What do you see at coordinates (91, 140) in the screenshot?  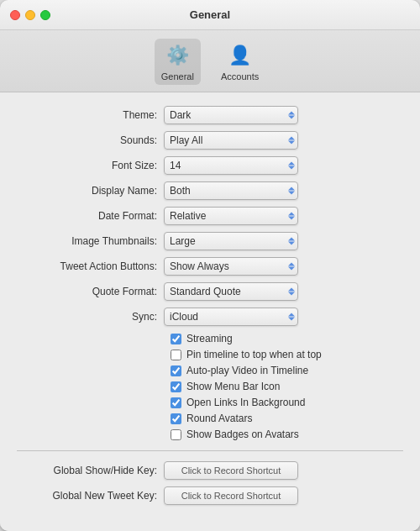 I see `sounds-label: Sounds:` at bounding box center [91, 140].